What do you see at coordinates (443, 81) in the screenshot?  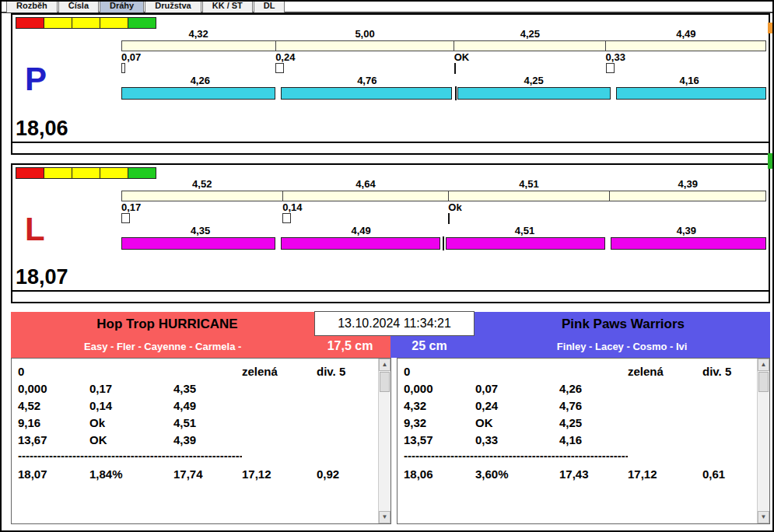 I see `lower-split-times: 4,26 4,76 4,25 4,16` at bounding box center [443, 81].